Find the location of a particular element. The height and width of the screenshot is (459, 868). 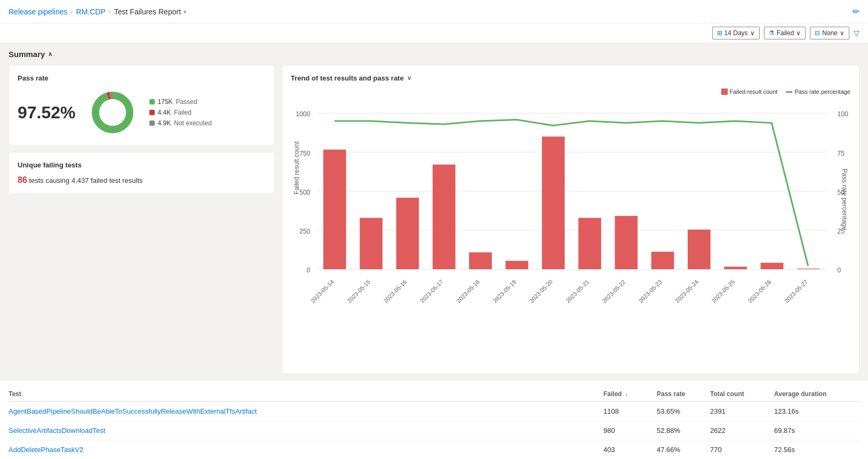

pass-rate-content: 97.52% 17 is located at coordinates (142, 112).